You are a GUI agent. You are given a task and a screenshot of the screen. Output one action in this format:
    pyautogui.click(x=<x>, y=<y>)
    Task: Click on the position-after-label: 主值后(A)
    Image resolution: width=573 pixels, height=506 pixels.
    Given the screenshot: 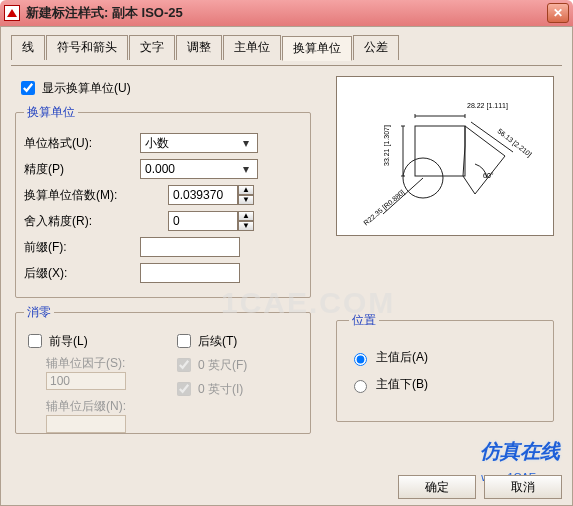 What is the action you would take?
    pyautogui.click(x=402, y=358)
    